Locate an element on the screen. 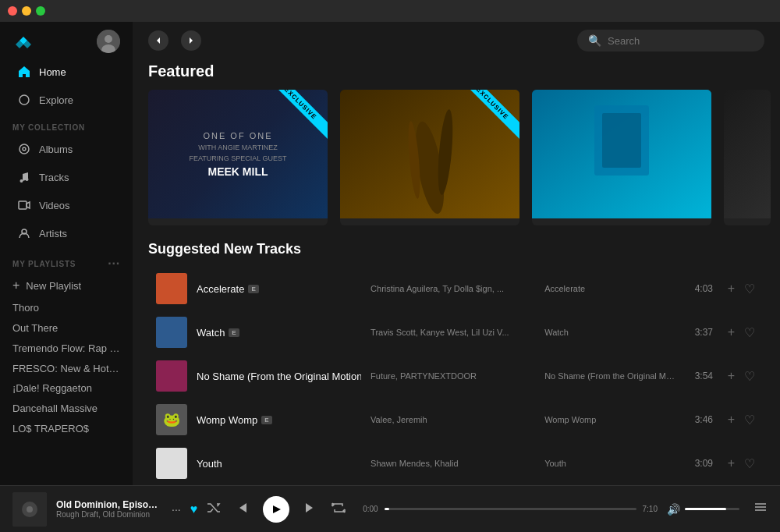 Image resolution: width=780 pixels, height=532 pixels. artists-icon is located at coordinates (24, 233).